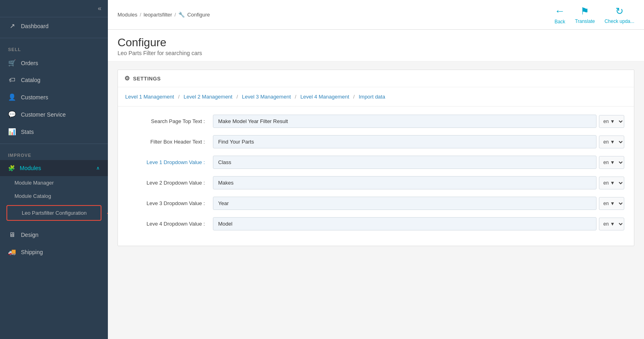 Image resolution: width=644 pixels, height=339 pixels. I want to click on tab-level2-management: Level 2 Management, so click(208, 97).